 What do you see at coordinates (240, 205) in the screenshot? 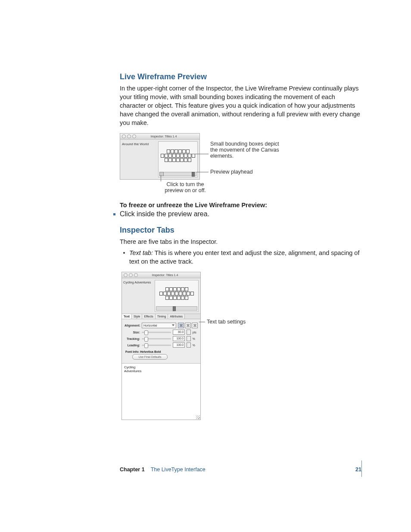
I see `instruction-heading: To freeze or unfreeze the Live Wireframe…` at bounding box center [240, 205].